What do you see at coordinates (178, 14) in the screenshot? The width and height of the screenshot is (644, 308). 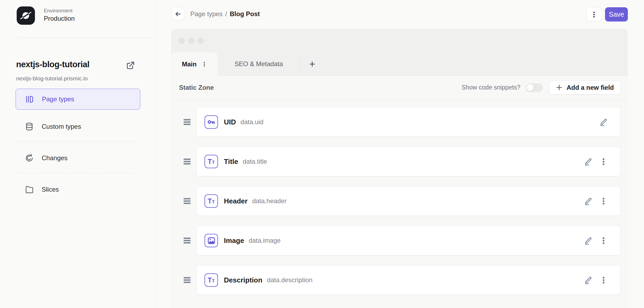 I see `back-button` at bounding box center [178, 14].